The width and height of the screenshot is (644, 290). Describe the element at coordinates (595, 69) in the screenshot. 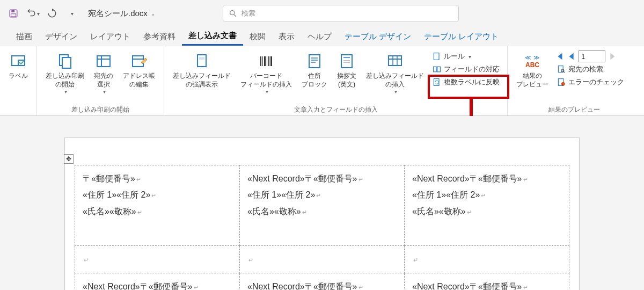

I see `find-recipient-button: 宛先の検索` at that location.